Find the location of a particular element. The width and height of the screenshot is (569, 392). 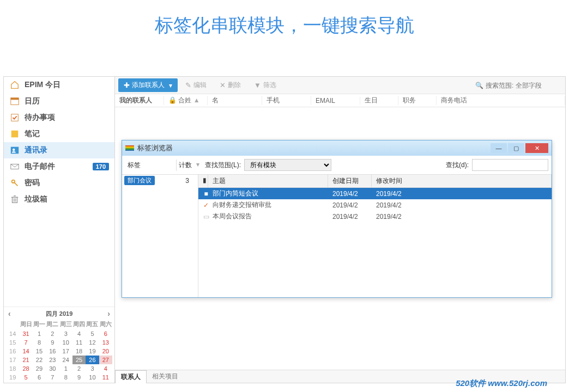

x-icon: ✕ is located at coordinates (222, 85).